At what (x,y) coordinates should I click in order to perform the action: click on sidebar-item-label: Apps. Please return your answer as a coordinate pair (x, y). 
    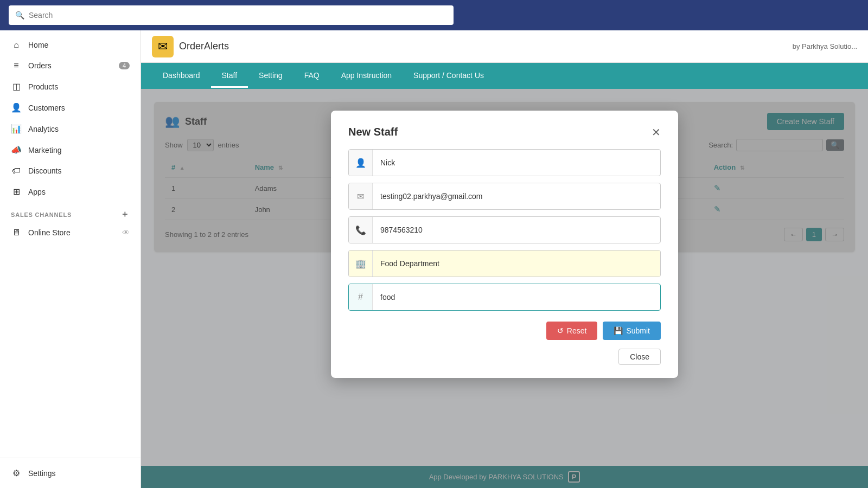
    Looking at the image, I should click on (37, 192).